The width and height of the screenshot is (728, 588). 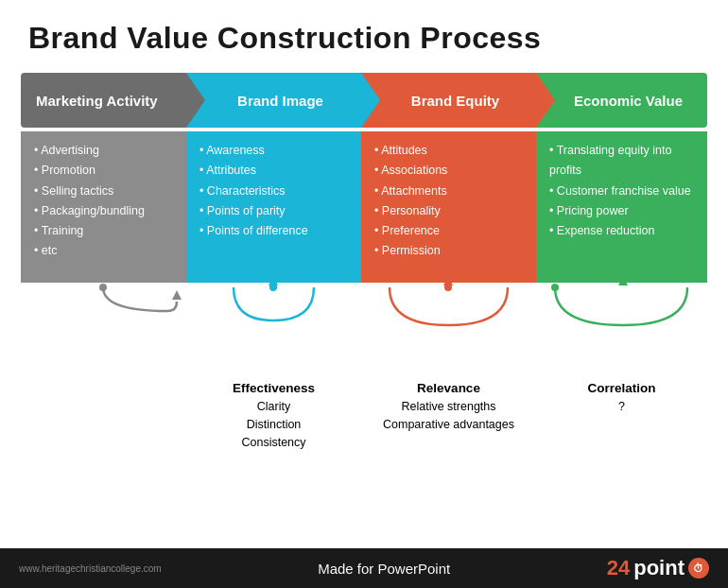 What do you see at coordinates (450, 151) in the screenshot?
I see `list-item: Attitudes` at bounding box center [450, 151].